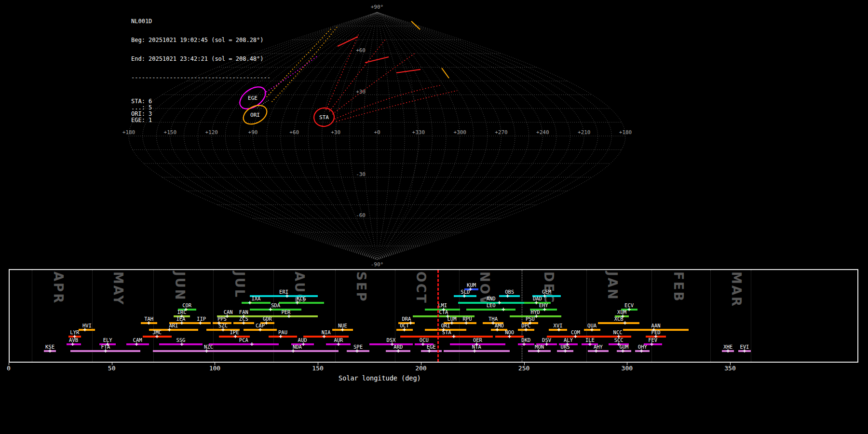 The height and width of the screenshot is (434, 868). Describe the element at coordinates (460, 132) in the screenshot. I see `longitude-label: +300` at that location.